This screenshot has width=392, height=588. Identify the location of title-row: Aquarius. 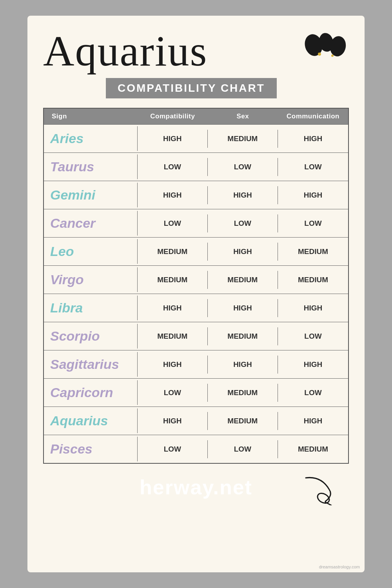
(196, 51).